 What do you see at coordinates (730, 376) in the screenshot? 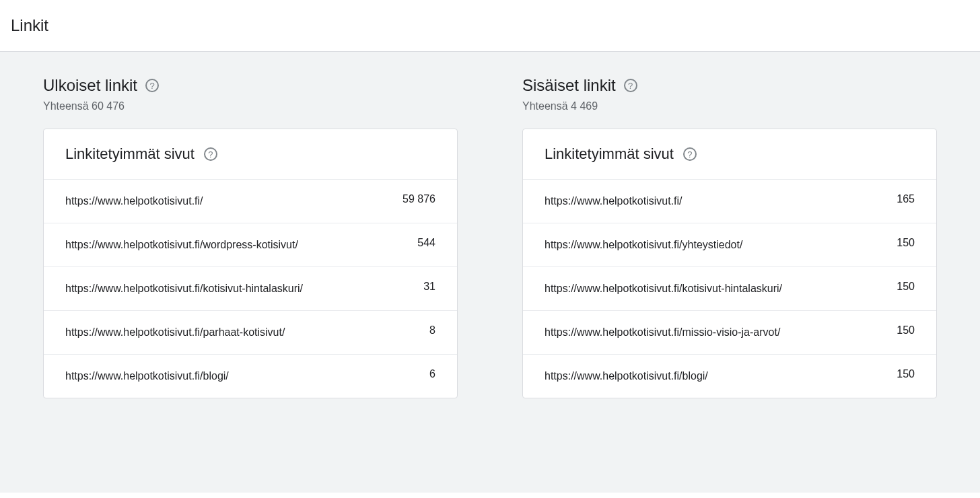
I see `table-row: https://www.helpotkotisivut.fi/blogi/150` at bounding box center [730, 376].